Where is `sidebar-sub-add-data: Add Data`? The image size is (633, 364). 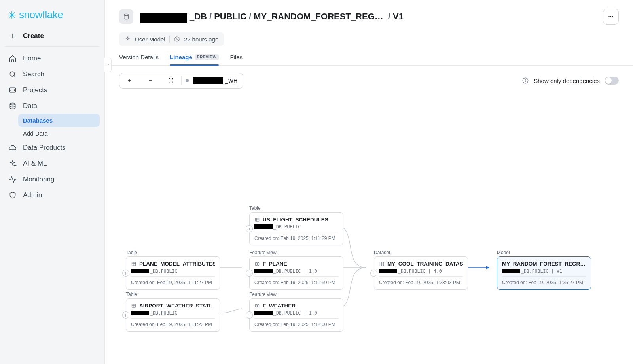 sidebar-sub-add-data: Add Data is located at coordinates (59, 134).